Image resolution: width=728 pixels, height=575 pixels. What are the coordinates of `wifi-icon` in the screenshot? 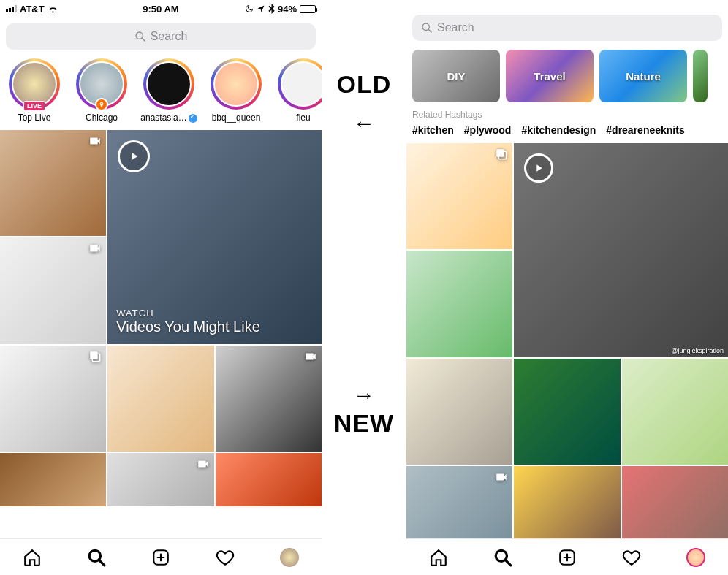 It's located at (53, 9).